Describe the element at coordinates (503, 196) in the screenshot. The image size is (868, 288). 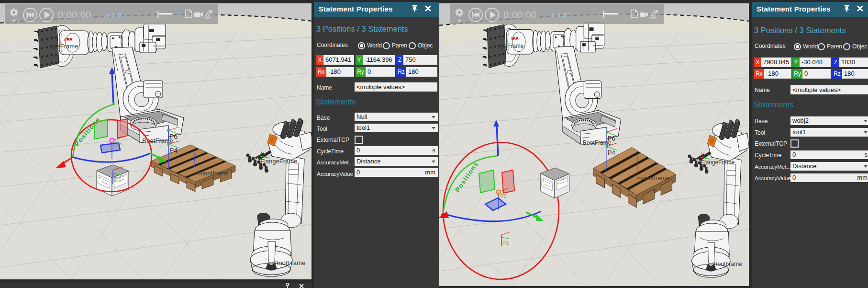
I see `svg-text: P3` at that location.